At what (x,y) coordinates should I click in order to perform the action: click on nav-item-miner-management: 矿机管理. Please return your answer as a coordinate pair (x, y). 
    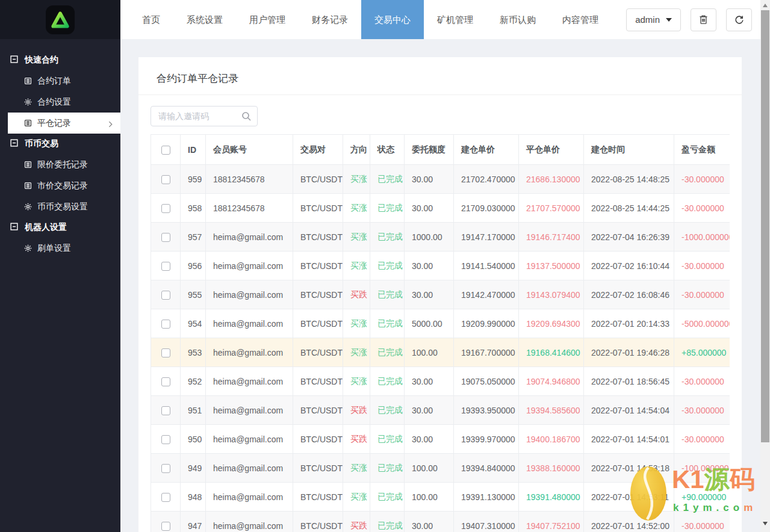
    Looking at the image, I should click on (455, 19).